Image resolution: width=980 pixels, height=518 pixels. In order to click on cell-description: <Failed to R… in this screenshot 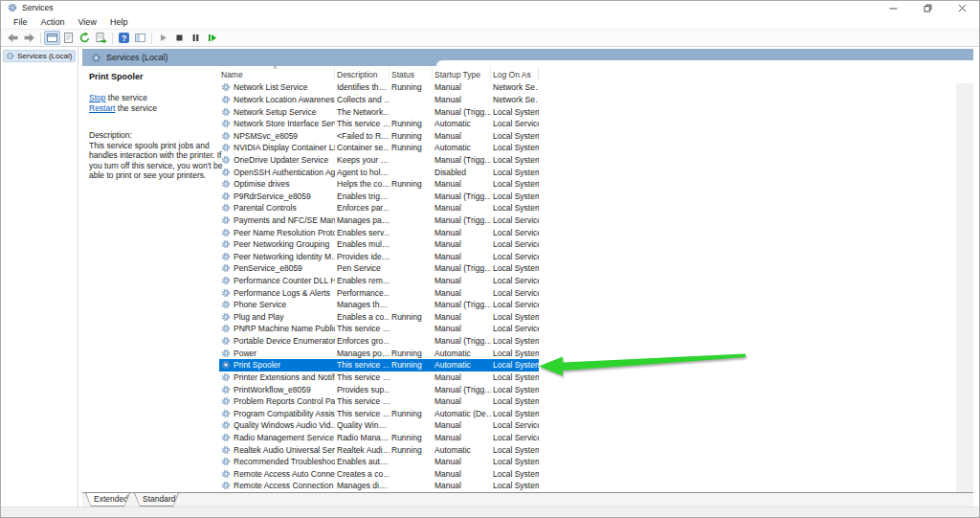, I will do `click(362, 136)`.